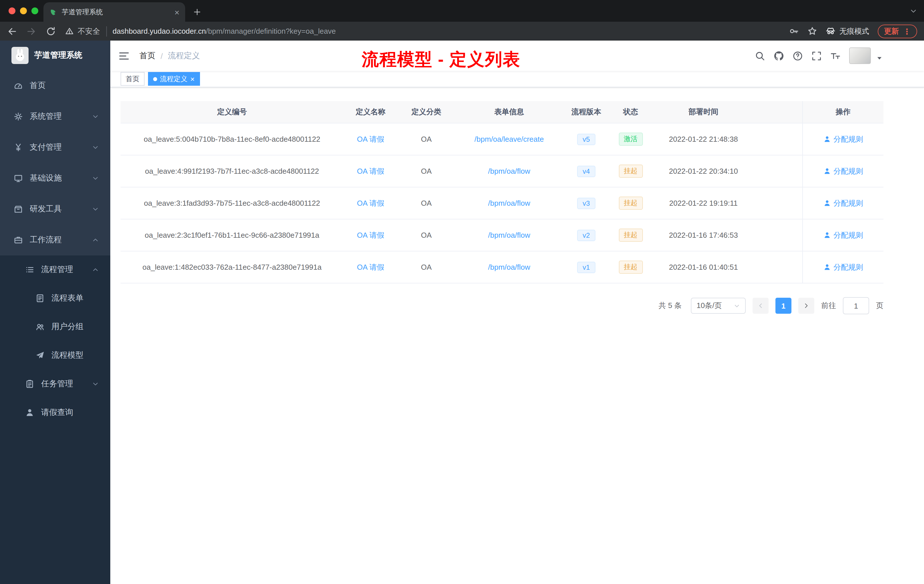  Describe the element at coordinates (586, 139) in the screenshot. I see `version-tag: v5` at that location.